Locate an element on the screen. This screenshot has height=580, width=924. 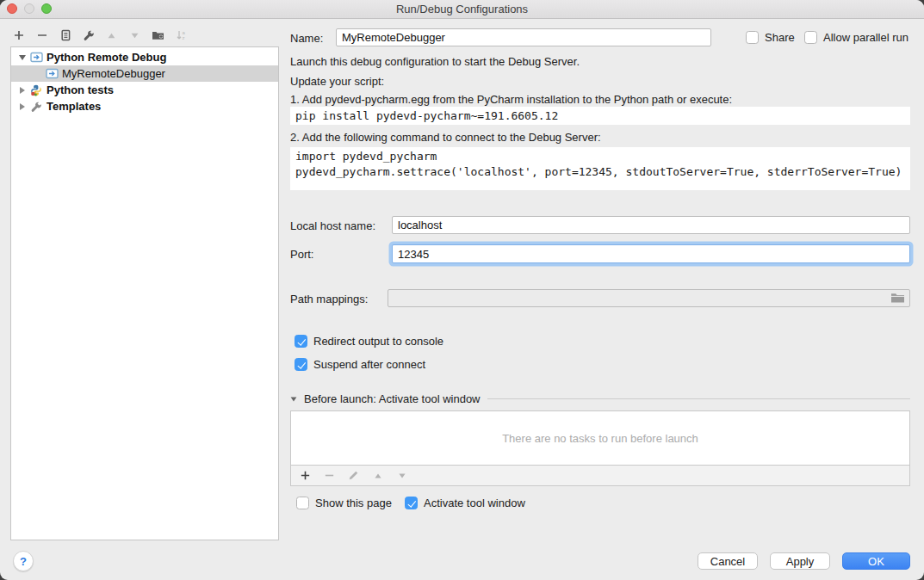
path-mappings-label: Path mappings: is located at coordinates (329, 299).